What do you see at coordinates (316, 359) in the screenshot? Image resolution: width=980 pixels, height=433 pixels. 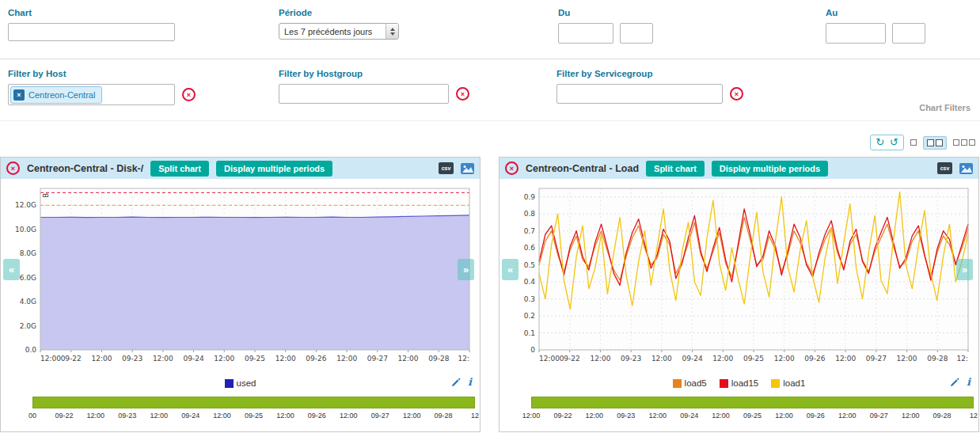 I see `svg-text: 09-26` at bounding box center [316, 359].